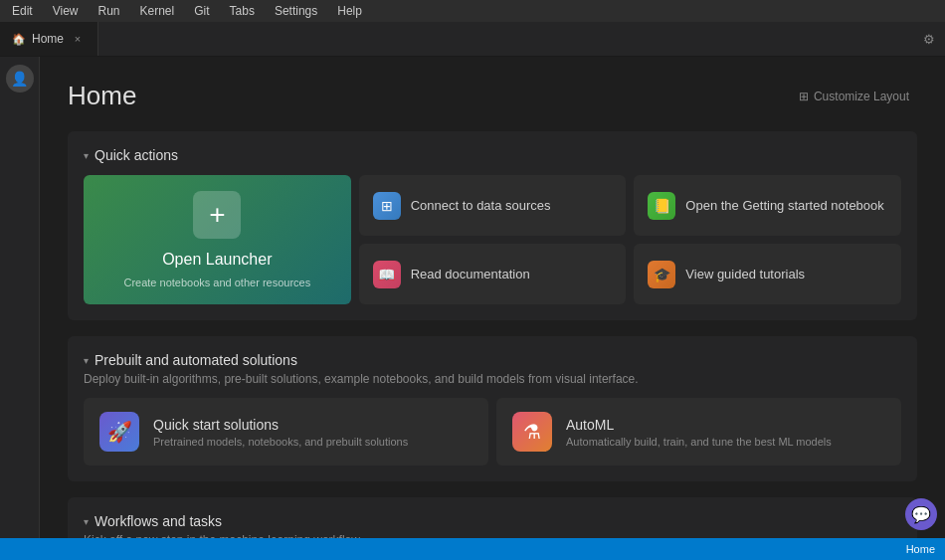  I want to click on customize-icon: ⊞, so click(804, 96).